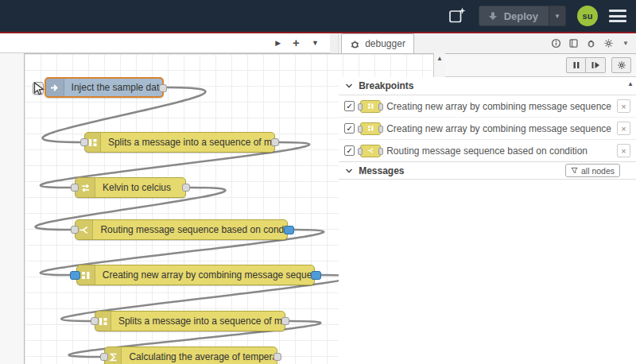 This screenshot has height=364, width=636. Describe the element at coordinates (591, 43) in the screenshot. I see `tab-debug-messages` at that location.